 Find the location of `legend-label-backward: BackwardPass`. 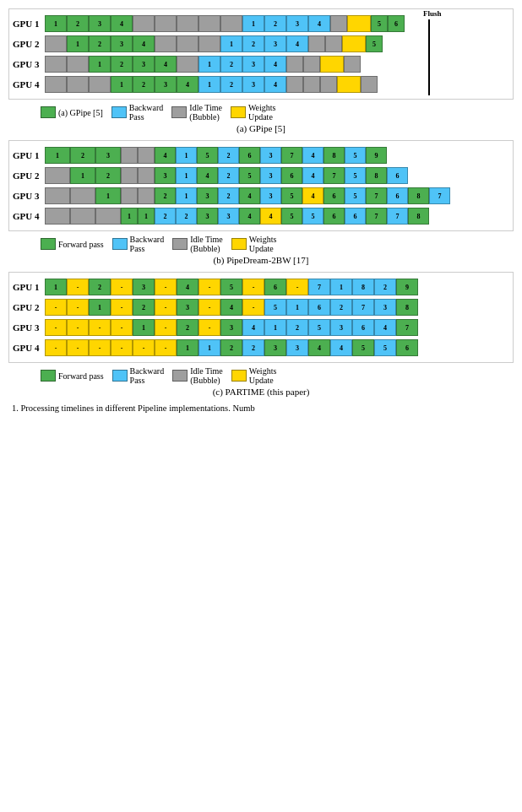

legend-label-backward: BackwardPass is located at coordinates (147, 376).